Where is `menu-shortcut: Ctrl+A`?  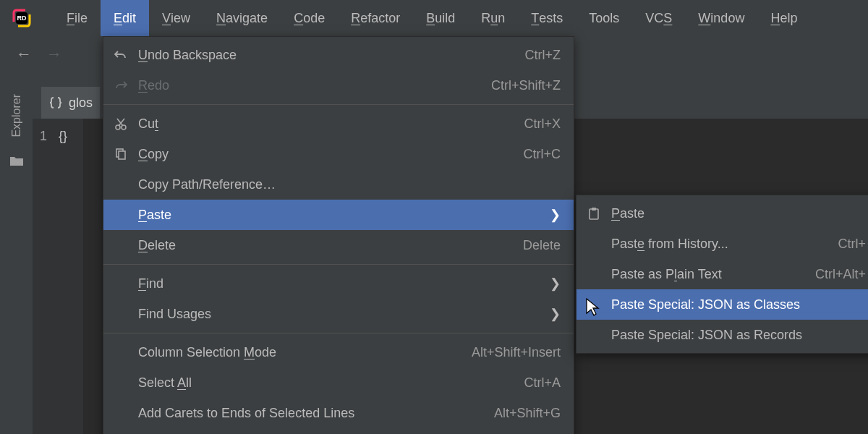
menu-shortcut: Ctrl+A is located at coordinates (542, 383).